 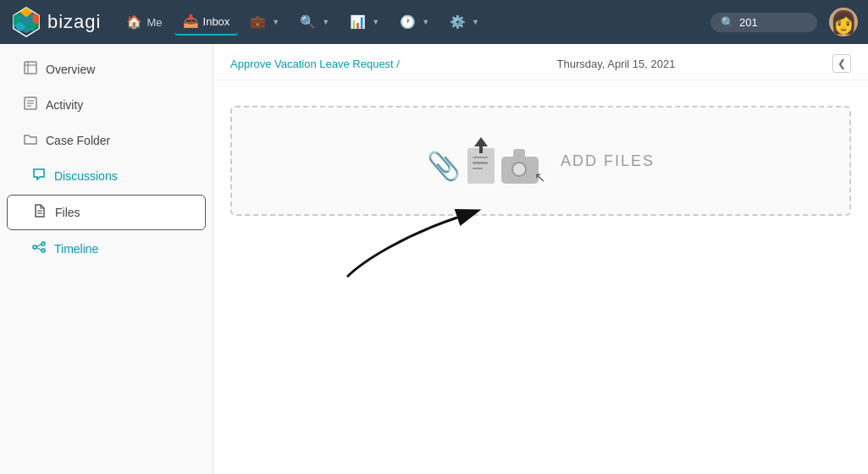 What do you see at coordinates (357, 22) in the screenshot?
I see `reports-icon: 📊` at bounding box center [357, 22].